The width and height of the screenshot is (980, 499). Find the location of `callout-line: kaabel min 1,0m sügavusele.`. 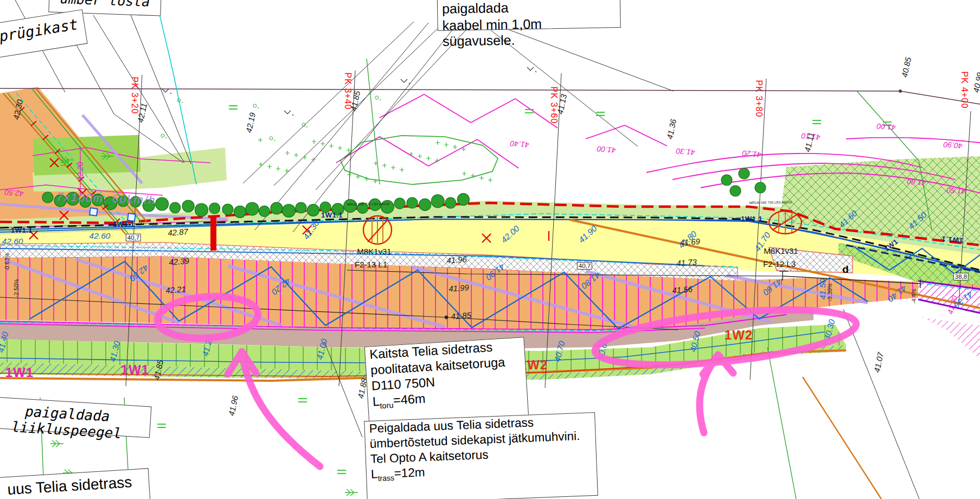

callout-line: kaabel min 1,0m sügavusele. is located at coordinates (529, 32).